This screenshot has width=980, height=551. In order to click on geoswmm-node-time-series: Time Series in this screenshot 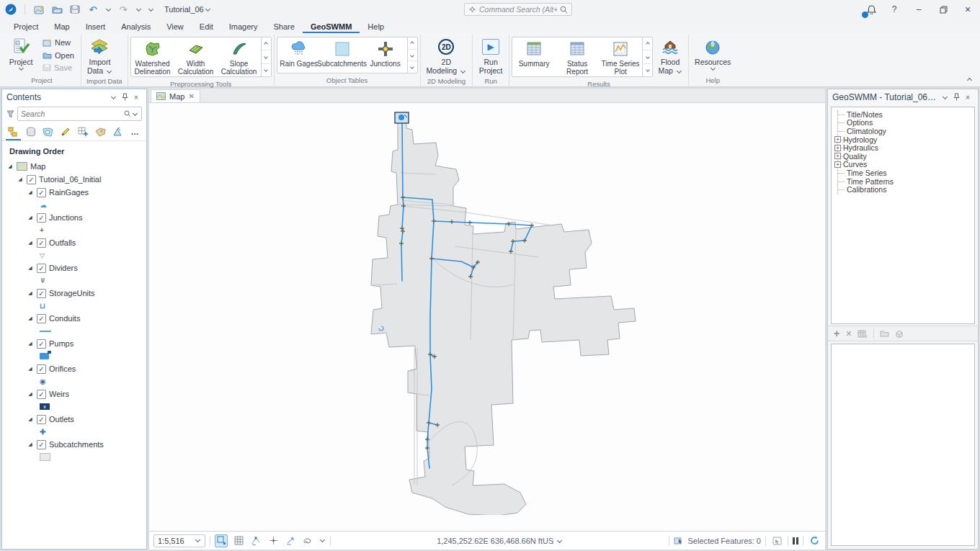, I will do `click(905, 173)`.